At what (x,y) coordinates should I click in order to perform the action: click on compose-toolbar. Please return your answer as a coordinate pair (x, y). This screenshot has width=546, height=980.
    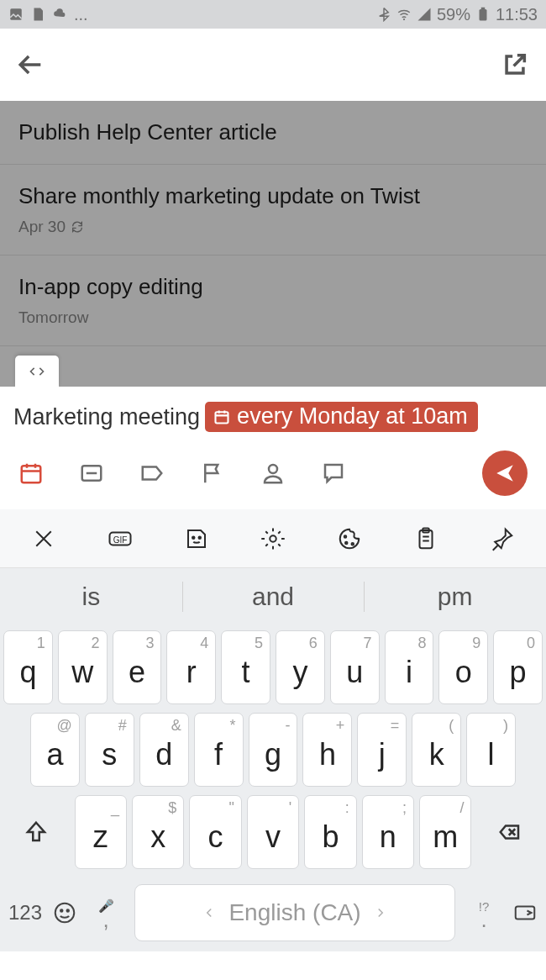
    Looking at the image, I should click on (273, 474).